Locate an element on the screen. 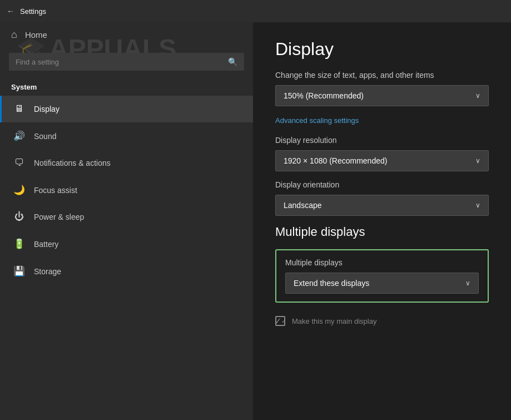 This screenshot has width=511, height=420. make-main-display-checkbox: ✓ is located at coordinates (280, 321).